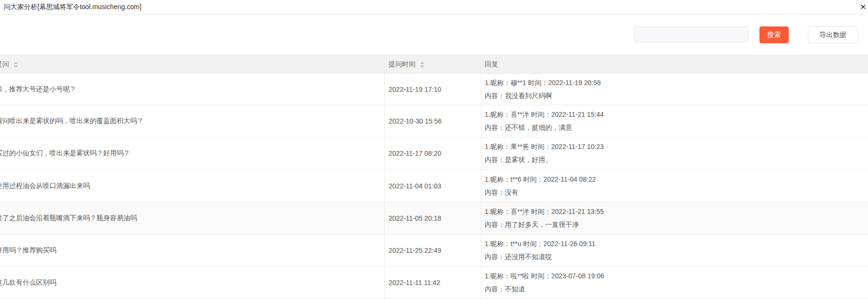 The width and height of the screenshot is (868, 299). I want to click on table-row: 亲，推荐大号还是小号呢？ 2022-11-19 17:10 1.昵称：穆**1 …, so click(434, 89).